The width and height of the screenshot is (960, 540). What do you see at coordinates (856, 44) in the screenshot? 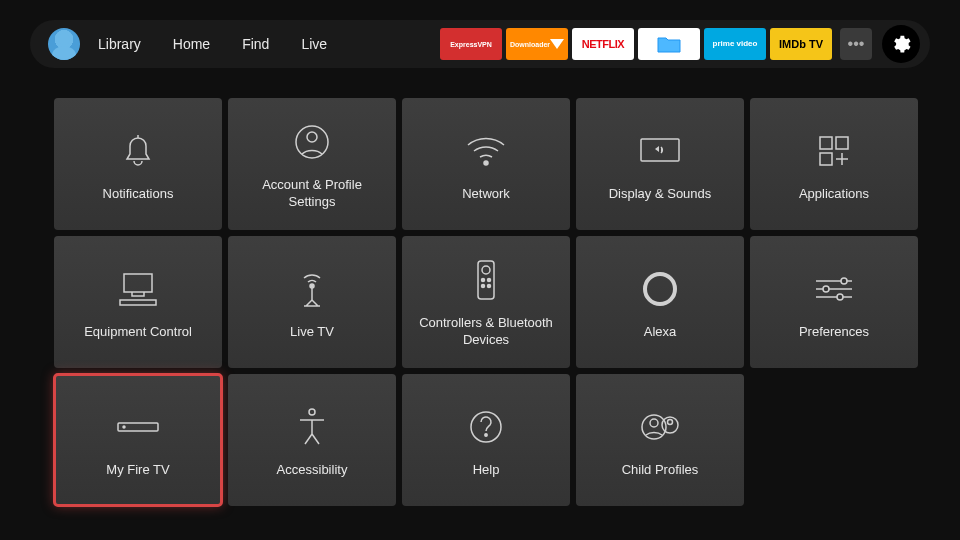
I see `ellipsis-icon: •••` at bounding box center [856, 44].